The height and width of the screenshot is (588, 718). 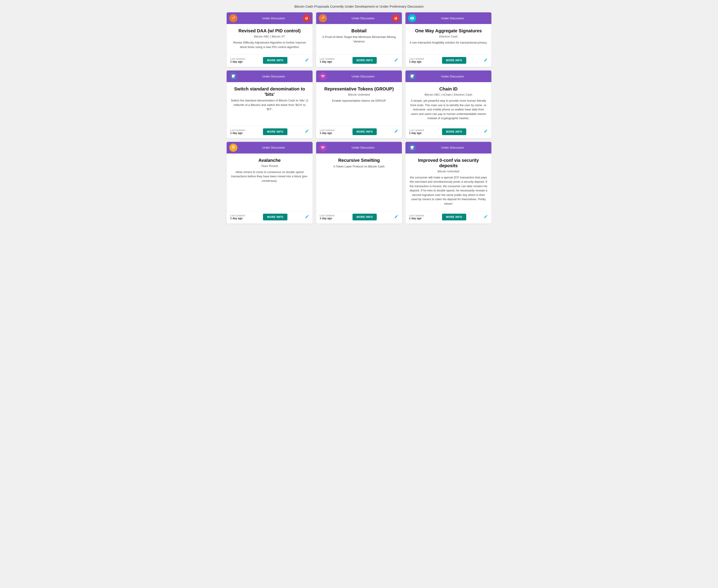 What do you see at coordinates (448, 38) in the screenshot?
I see `card-body: One Way Aggregate Signatures Electron Ca…` at bounding box center [448, 38].